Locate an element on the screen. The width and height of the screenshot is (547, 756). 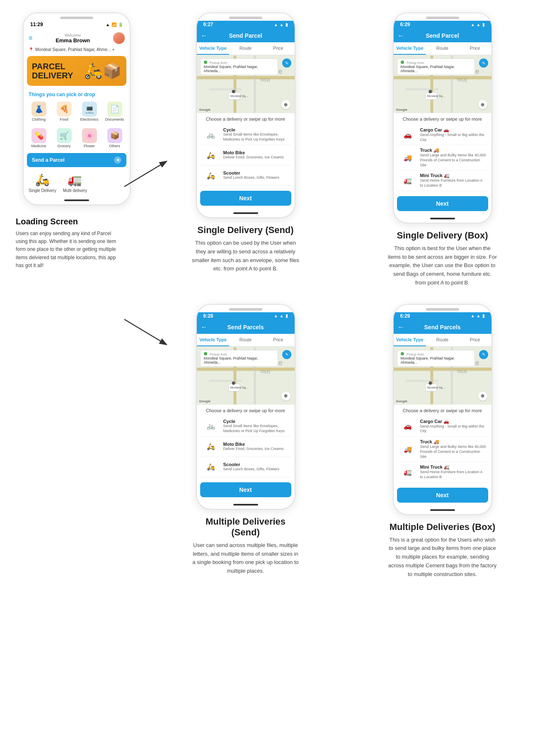
wifi-icon: 📶 is located at coordinates (114, 25).